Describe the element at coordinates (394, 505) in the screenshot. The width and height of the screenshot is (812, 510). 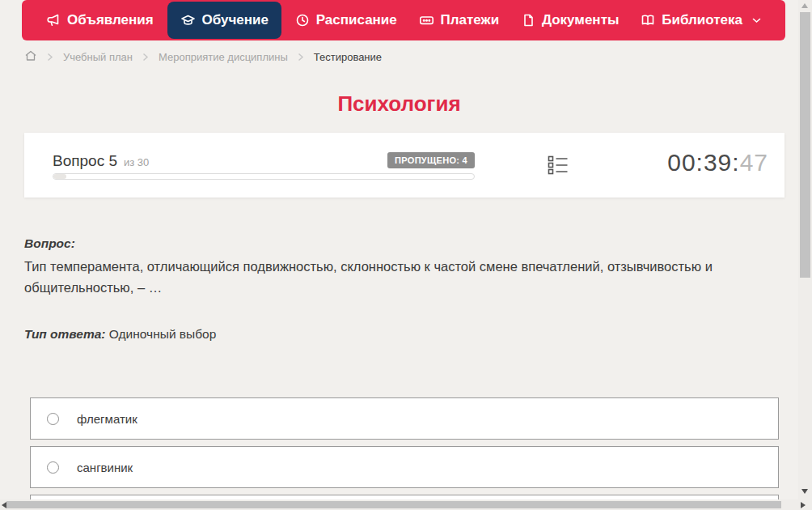
I see `horizontal-scrollbar-thumb` at that location.